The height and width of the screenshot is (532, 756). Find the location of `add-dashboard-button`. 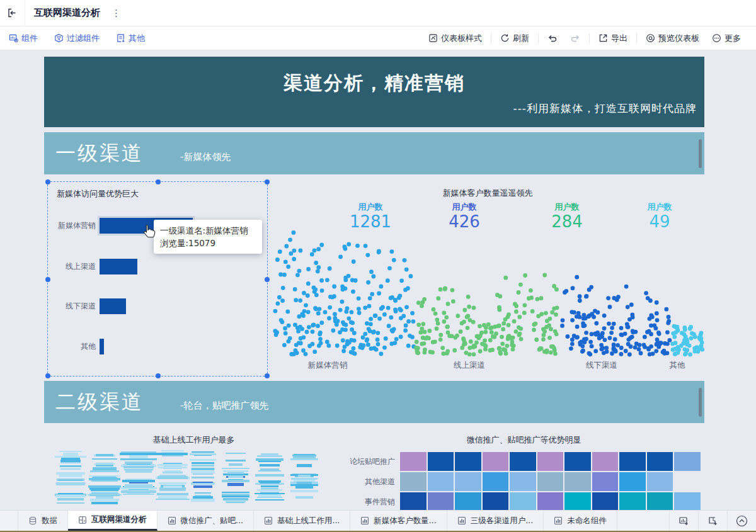

add-dashboard-button is located at coordinates (713, 521).